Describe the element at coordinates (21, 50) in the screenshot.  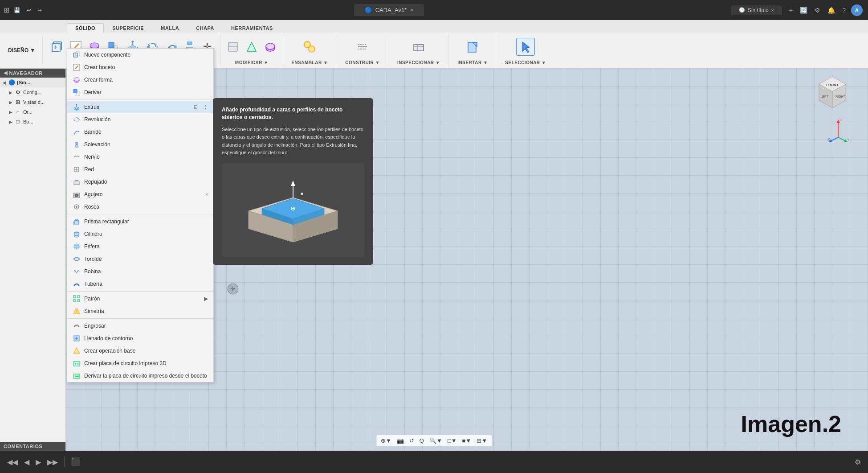
I see `design-dropdown: DISEÑO ▼` at that location.